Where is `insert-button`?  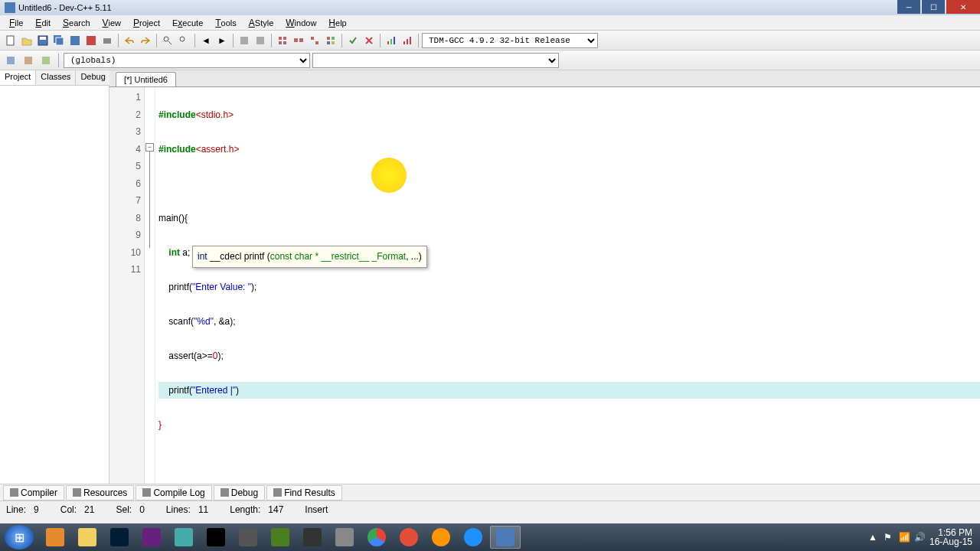
insert-button is located at coordinates (28, 60).